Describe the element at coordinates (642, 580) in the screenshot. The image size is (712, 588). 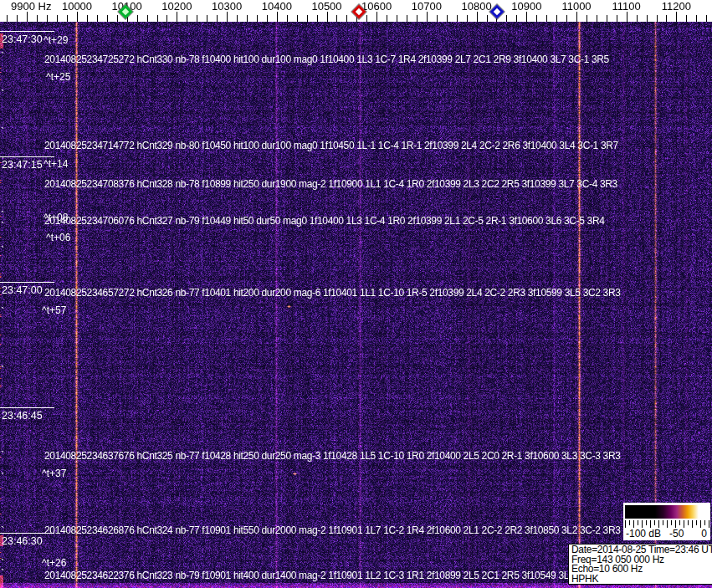
I see `info-station-id: HPHK` at that location.